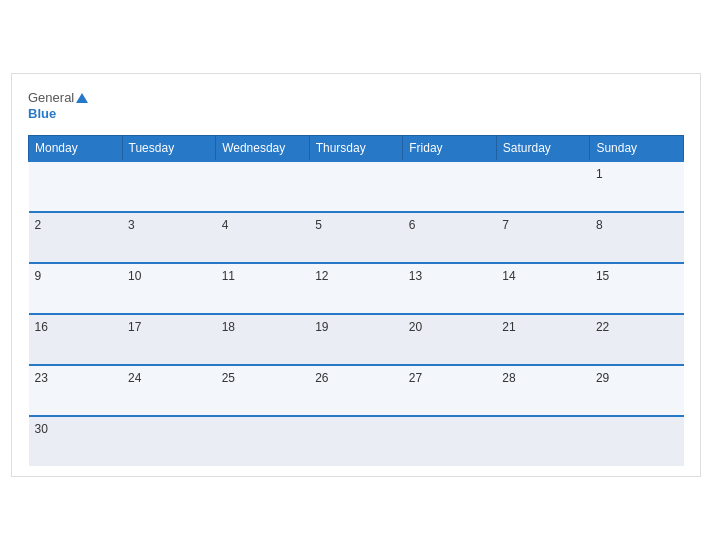  What do you see at coordinates (508, 378) in the screenshot?
I see `day-number: 28` at bounding box center [508, 378].